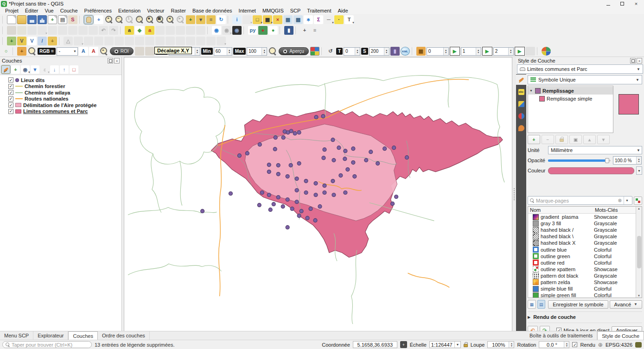 The height and width of the screenshot is (349, 644). What do you see at coordinates (582, 243) in the screenshot?
I see `bookmark-row: hashed black XGrayscale` at bounding box center [582, 243].